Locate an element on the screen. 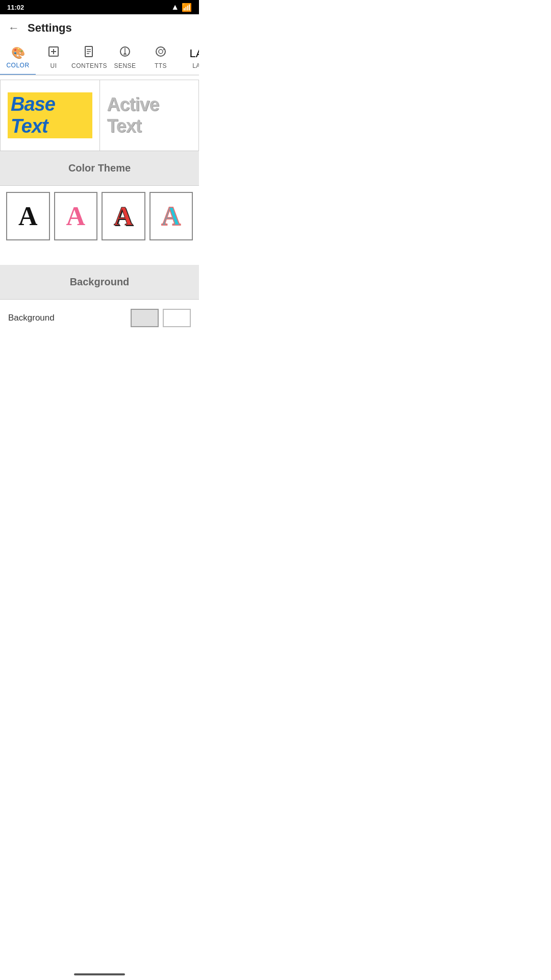  background-row-label: Background is located at coordinates (32, 318).